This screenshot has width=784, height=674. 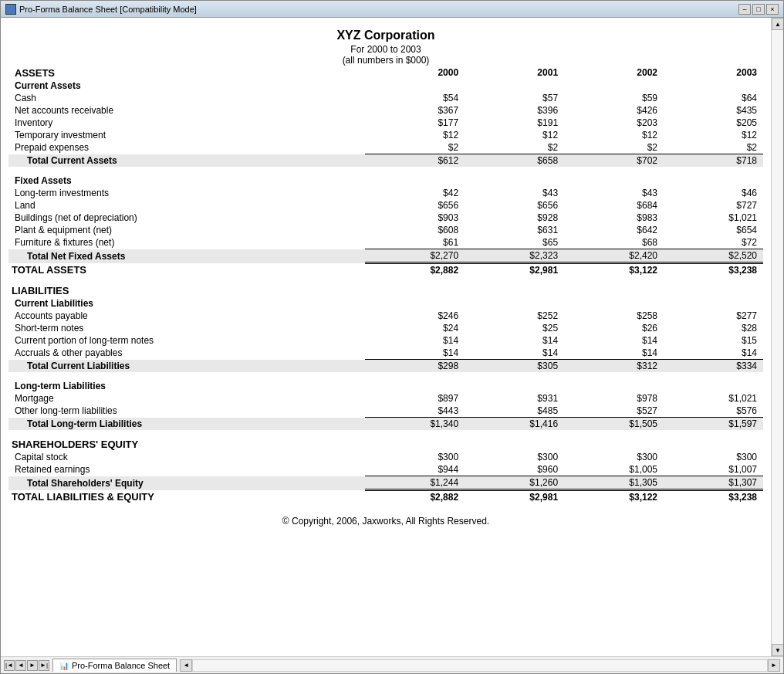 I want to click on receivable-2000: $367, so click(x=415, y=110).